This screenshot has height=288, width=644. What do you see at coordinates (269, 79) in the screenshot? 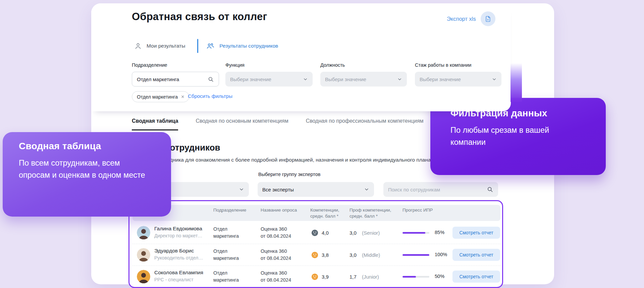
I see `function-select: Выбери значение` at bounding box center [269, 79].